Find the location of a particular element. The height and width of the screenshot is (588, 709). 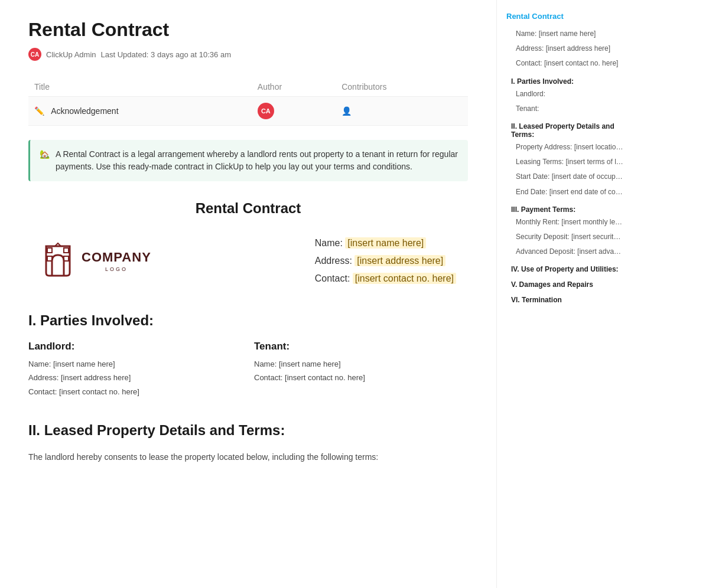

last-updated: Last Updated: 3 days ago at 10:36 am is located at coordinates (166, 54).